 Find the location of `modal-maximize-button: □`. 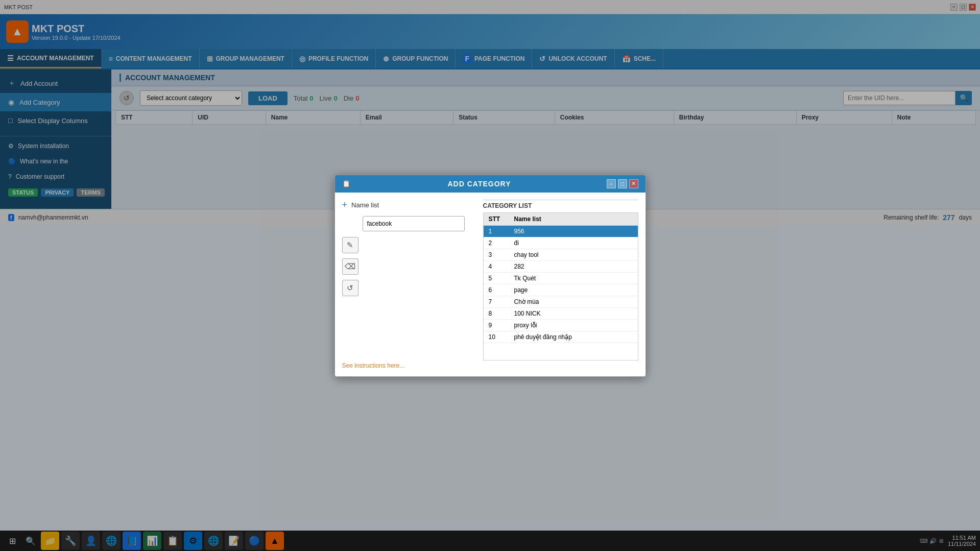

modal-maximize-button: □ is located at coordinates (623, 184).